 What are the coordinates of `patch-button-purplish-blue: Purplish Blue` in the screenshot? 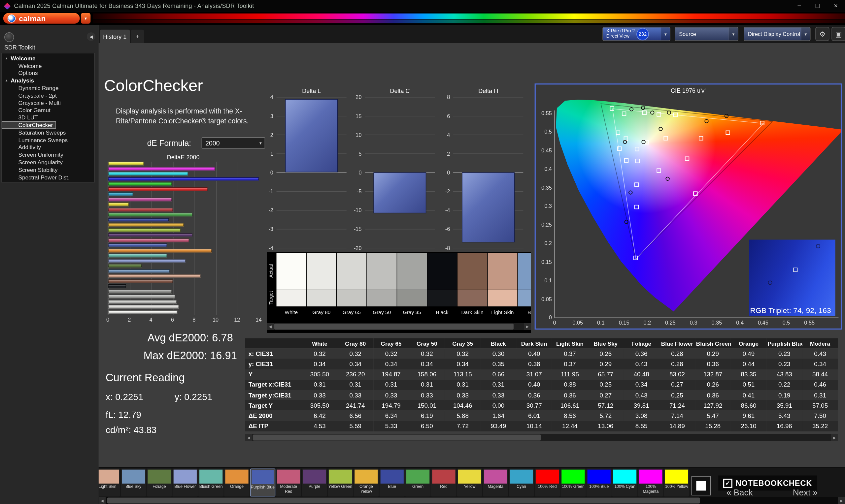 It's located at (263, 482).